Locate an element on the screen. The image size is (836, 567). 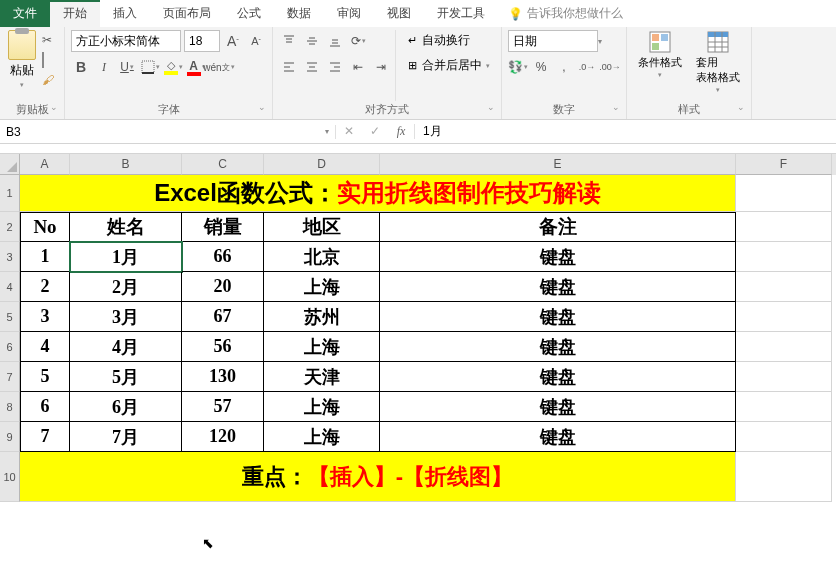
cancel-formula-button: ✕ is located at coordinates (349, 132).